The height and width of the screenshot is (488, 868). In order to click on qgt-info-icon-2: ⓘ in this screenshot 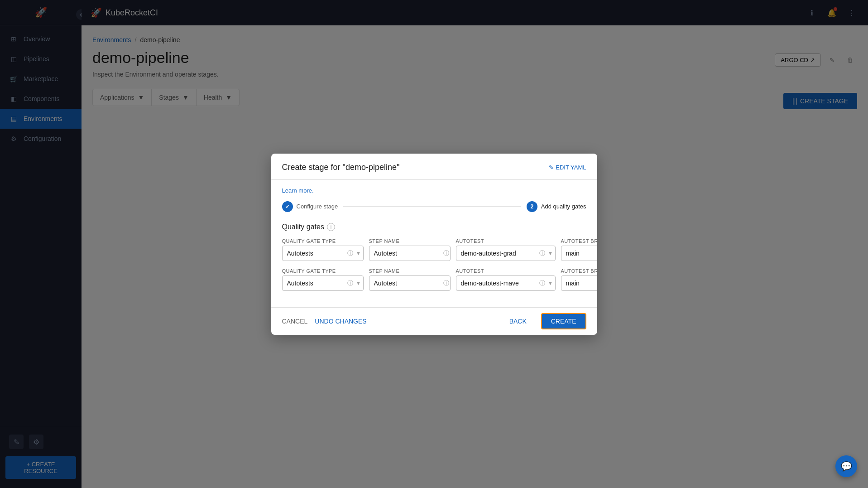, I will do `click(350, 283)`.